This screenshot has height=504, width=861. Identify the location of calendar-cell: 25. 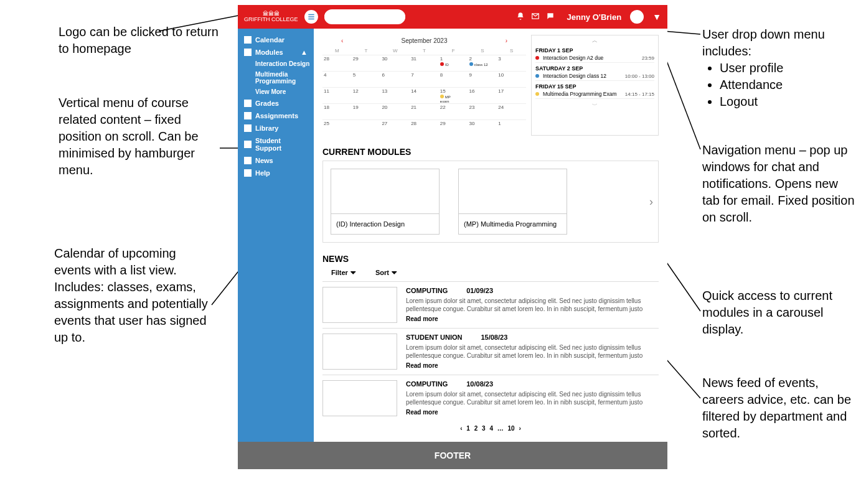
(337, 128).